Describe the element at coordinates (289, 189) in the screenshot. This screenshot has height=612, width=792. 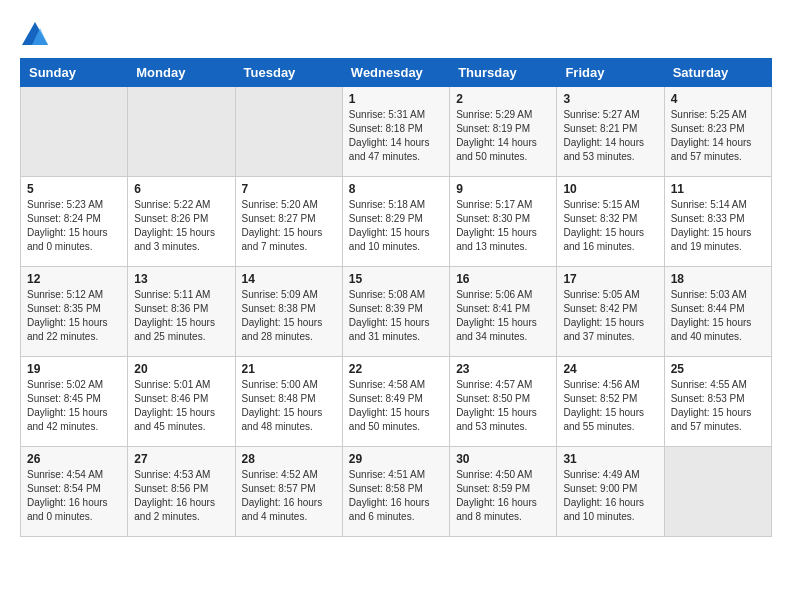
I see `day-number: 7` at that location.